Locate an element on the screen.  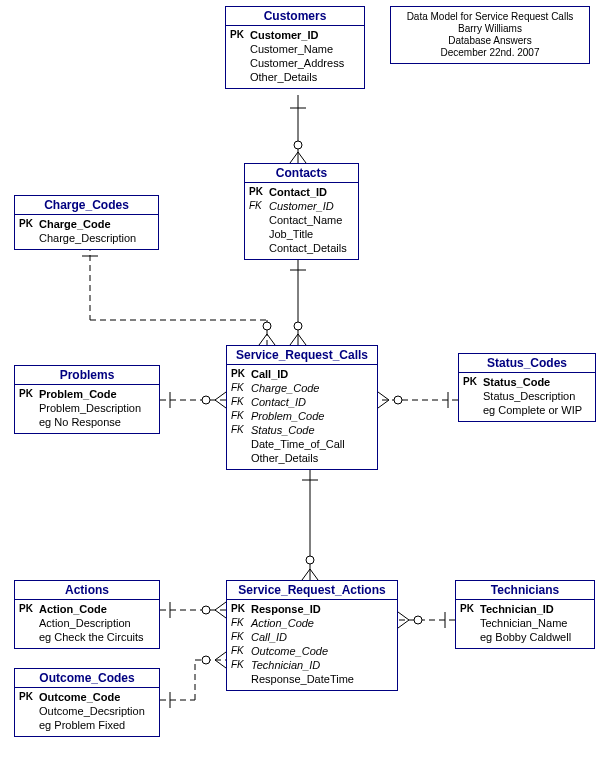
entity-body: PKCharge_CodeCharge_Description is located at coordinates (86, 232).